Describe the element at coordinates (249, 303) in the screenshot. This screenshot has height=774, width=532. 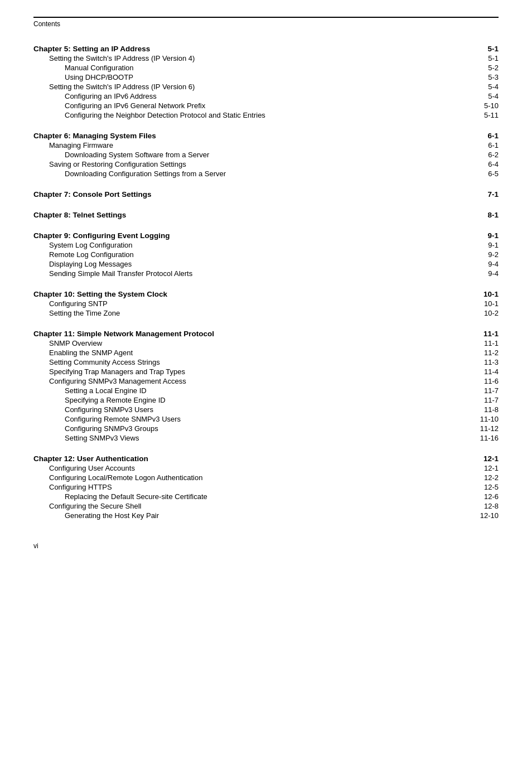
I see `toc-entry-text-5-0: Configuring SNTP` at that location.